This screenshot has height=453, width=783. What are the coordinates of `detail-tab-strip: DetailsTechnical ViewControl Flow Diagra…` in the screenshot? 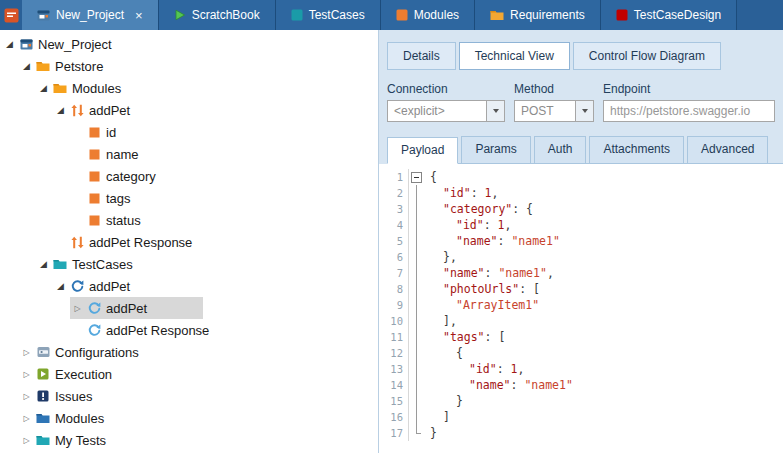 It's located at (581, 56).